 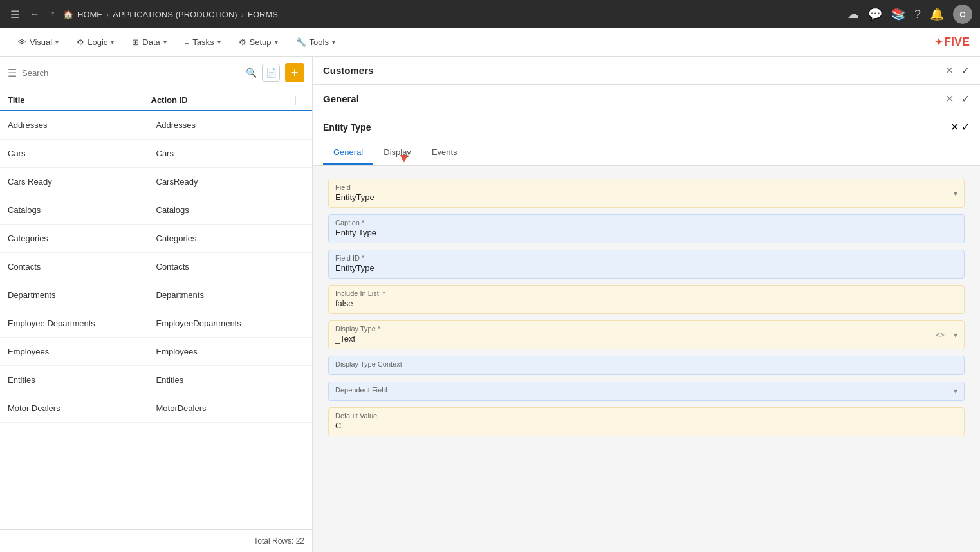 I want to click on book-icon: 📚, so click(x=898, y=14).